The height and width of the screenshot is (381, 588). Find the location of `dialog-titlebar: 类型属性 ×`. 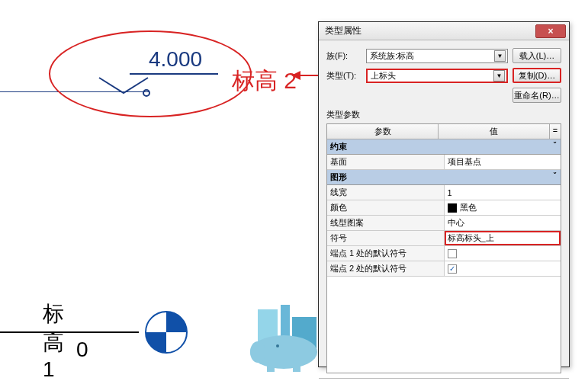

dialog-titlebar: 类型属性 × is located at coordinates (444, 31).